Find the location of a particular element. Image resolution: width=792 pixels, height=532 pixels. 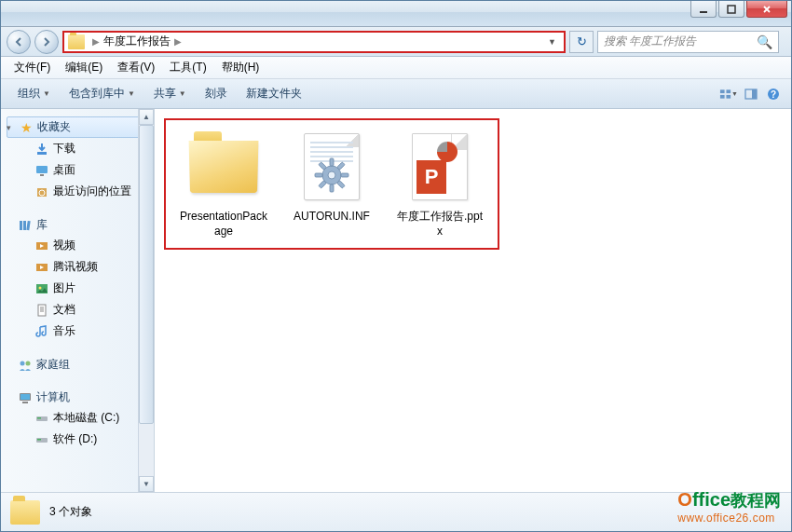

pptx-file-icon: P is located at coordinates (440, 167).